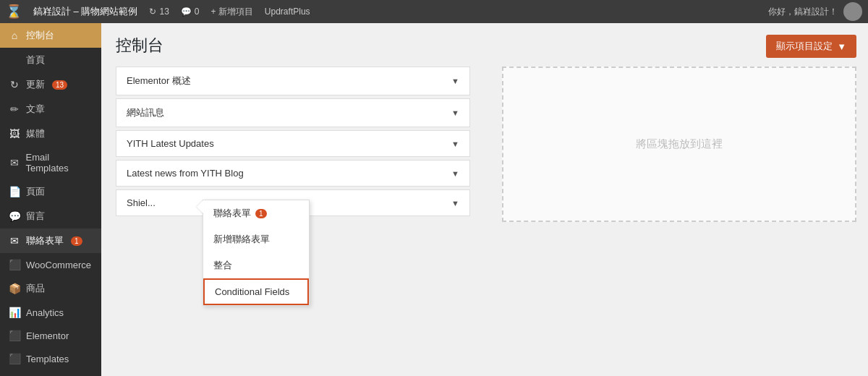 The height and width of the screenshot is (376, 868). I want to click on sidebar-item-label: 文章, so click(35, 109).